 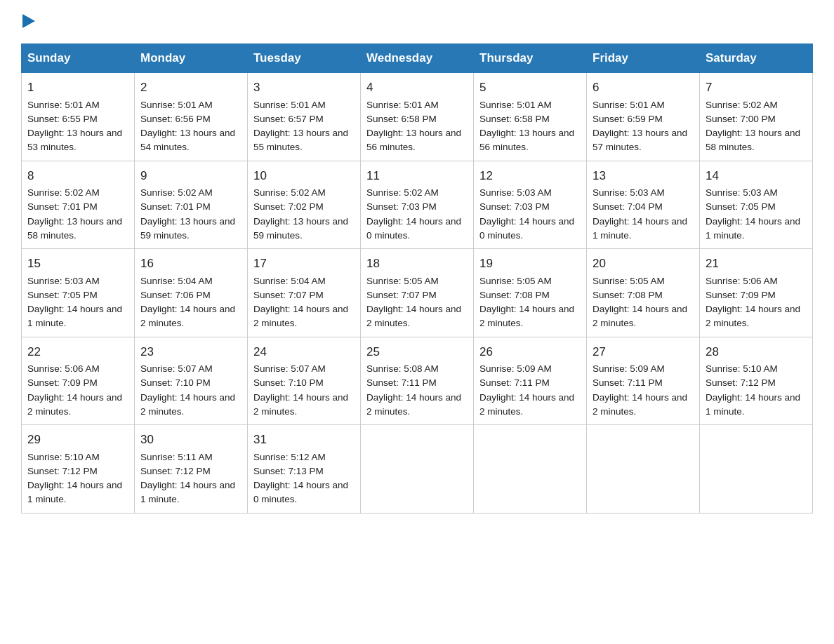 What do you see at coordinates (62, 295) in the screenshot?
I see `sunset-text: Sunset: 7:05 PM` at bounding box center [62, 295].